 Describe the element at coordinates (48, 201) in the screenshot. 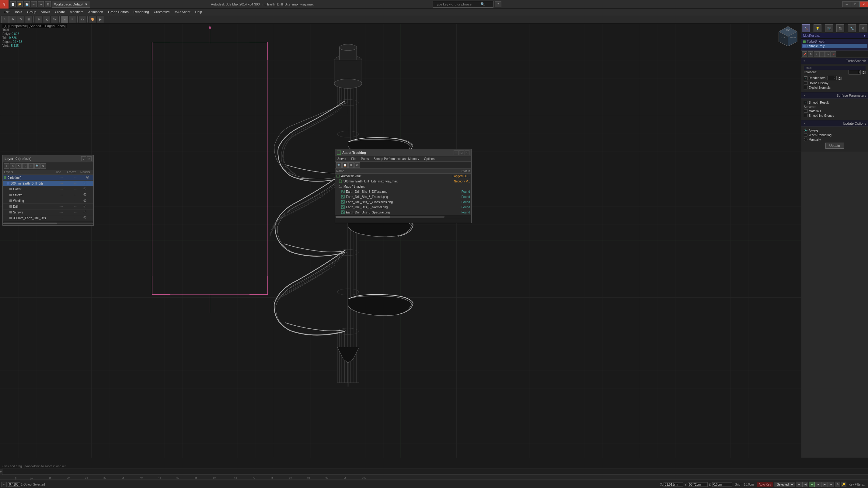

I see `layer-row-welding: Welding ---- ----` at that location.